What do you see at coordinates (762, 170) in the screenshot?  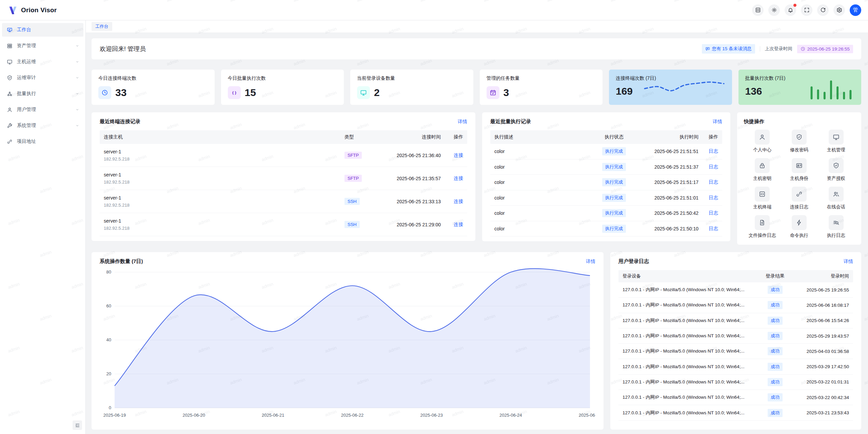 I see `quick-op-item: 主机密钥` at bounding box center [762, 170].